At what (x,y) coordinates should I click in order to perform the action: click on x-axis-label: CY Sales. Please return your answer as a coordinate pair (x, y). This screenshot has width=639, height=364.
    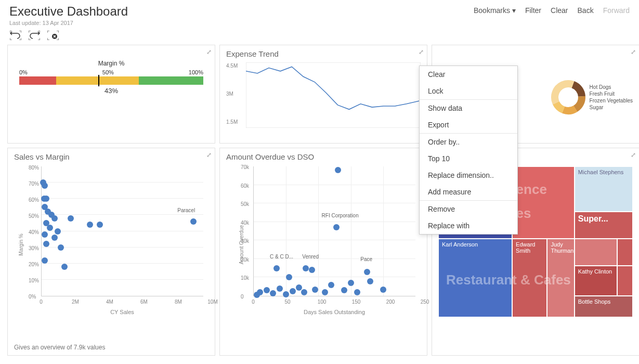
    Looking at the image, I should click on (122, 312).